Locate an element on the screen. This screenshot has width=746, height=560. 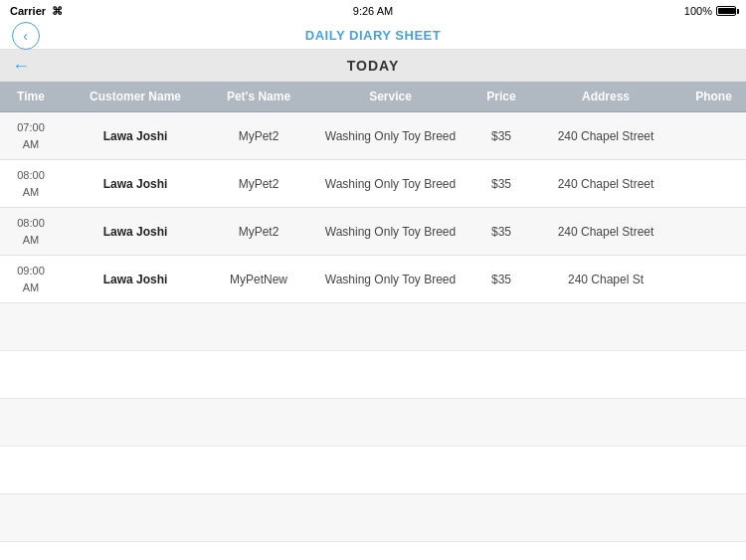
header-service: Service is located at coordinates (390, 96).